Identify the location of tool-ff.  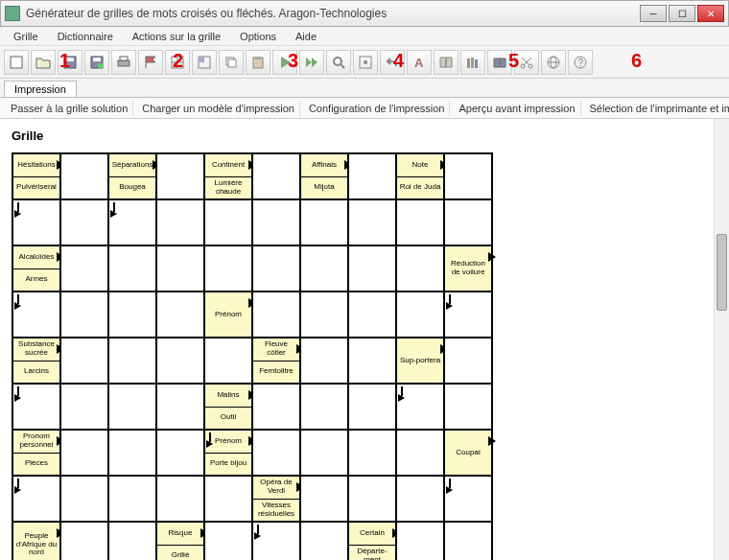
(312, 62).